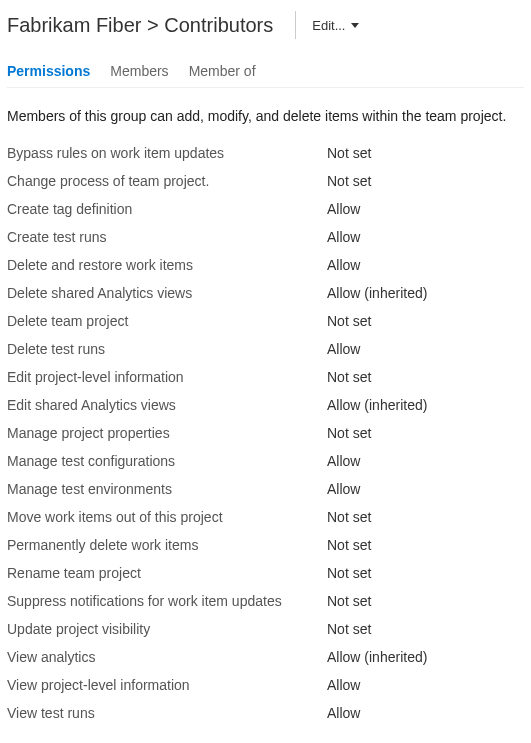 The width and height of the screenshot is (531, 743). What do you see at coordinates (218, 25) in the screenshot?
I see `breadcrumb-group: Contributors` at bounding box center [218, 25].